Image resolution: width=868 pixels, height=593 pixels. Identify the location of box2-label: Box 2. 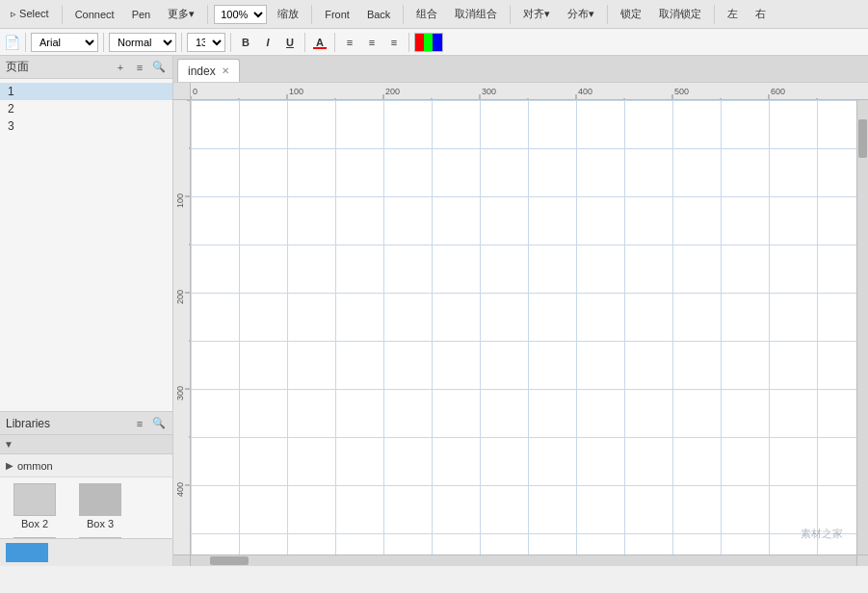
(35, 524).